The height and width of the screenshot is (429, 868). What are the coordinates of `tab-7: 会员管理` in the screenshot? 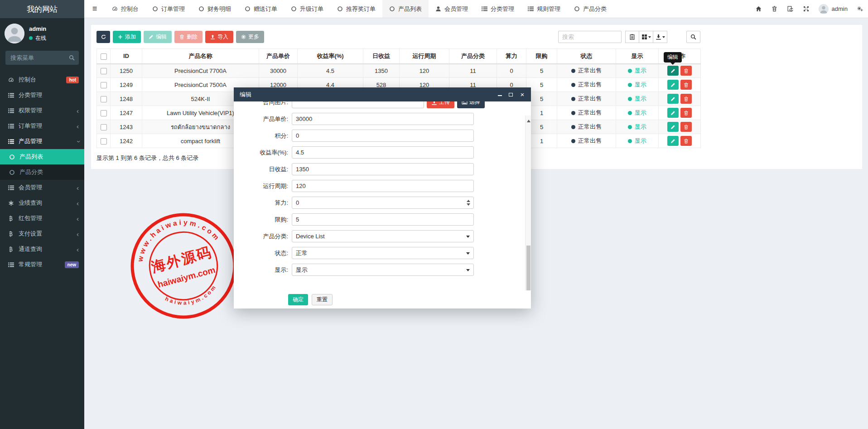 It's located at (452, 9).